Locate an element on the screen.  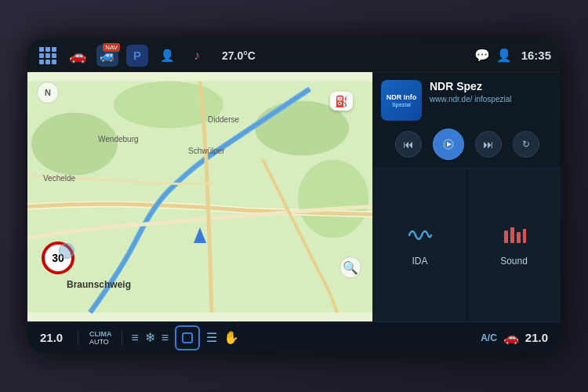
home-icon is located at coordinates (187, 338).